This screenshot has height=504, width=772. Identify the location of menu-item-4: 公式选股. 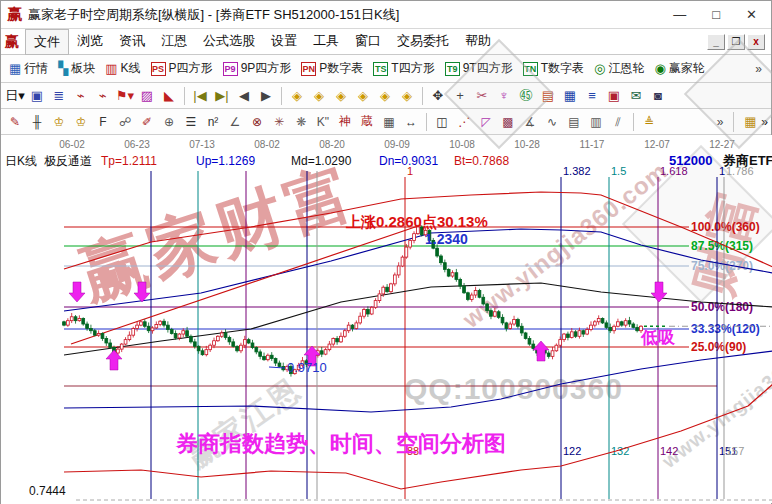
(229, 42).